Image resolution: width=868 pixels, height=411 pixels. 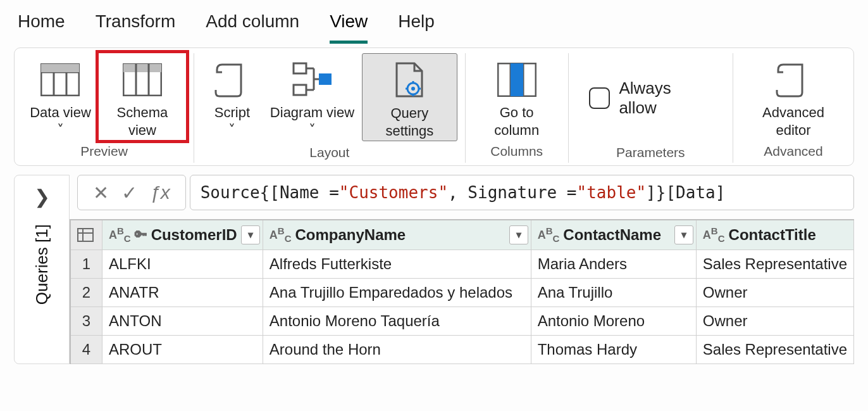 I want to click on column-header-contacttitle: ABC ContactTitle, so click(x=774, y=235).